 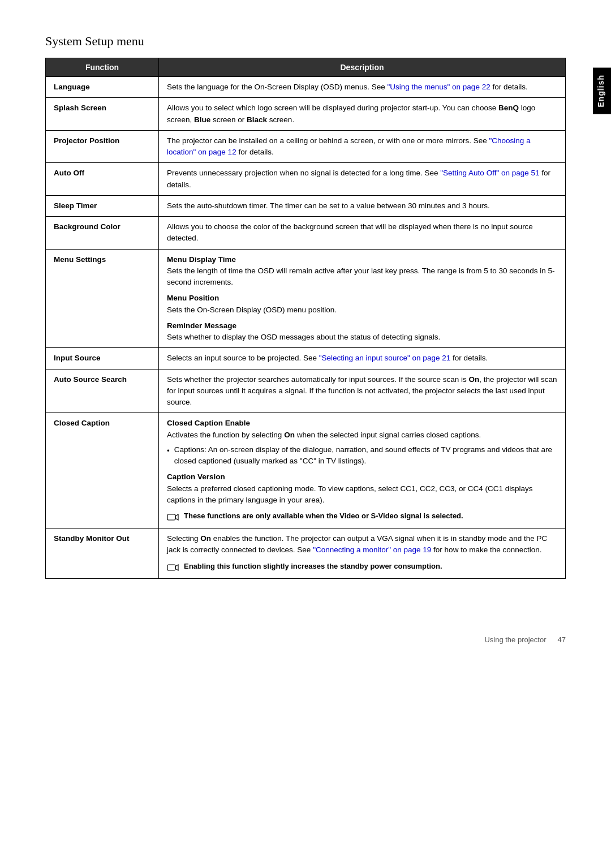 What do you see at coordinates (362, 337) in the screenshot?
I see `sub-description: Sets whether to display the OSD messages…` at bounding box center [362, 337].